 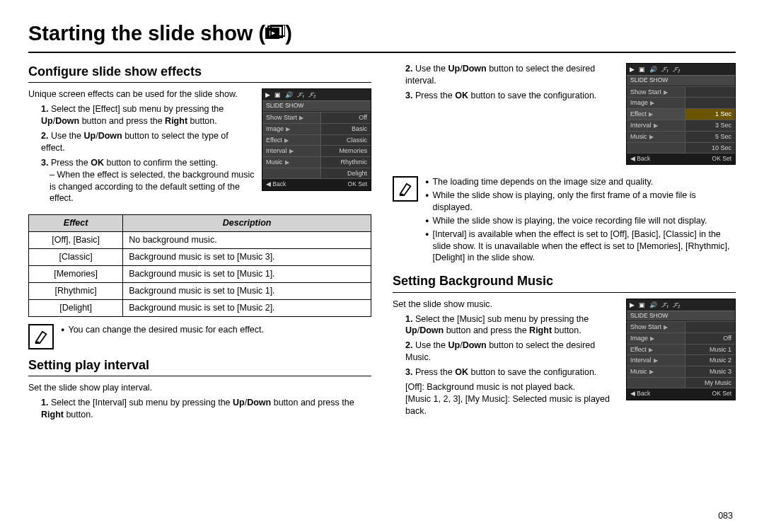 What do you see at coordinates (726, 516) in the screenshot?
I see `page-number: 083` at bounding box center [726, 516].